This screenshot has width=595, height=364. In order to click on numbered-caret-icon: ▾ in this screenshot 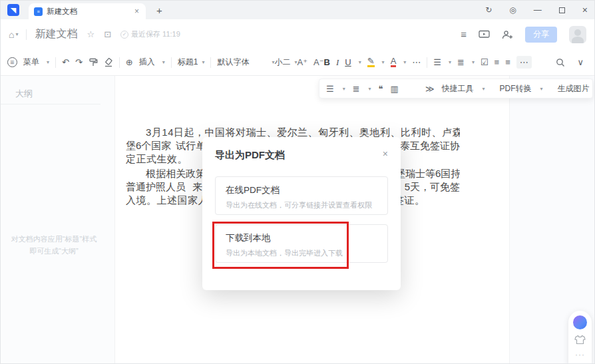, I will do `click(473, 63)`.